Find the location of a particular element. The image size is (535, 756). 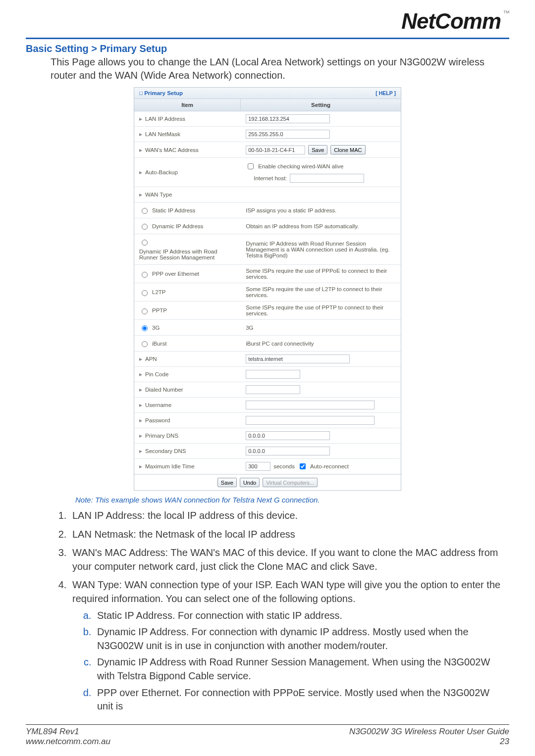

row-label-user: Username is located at coordinates (159, 405).